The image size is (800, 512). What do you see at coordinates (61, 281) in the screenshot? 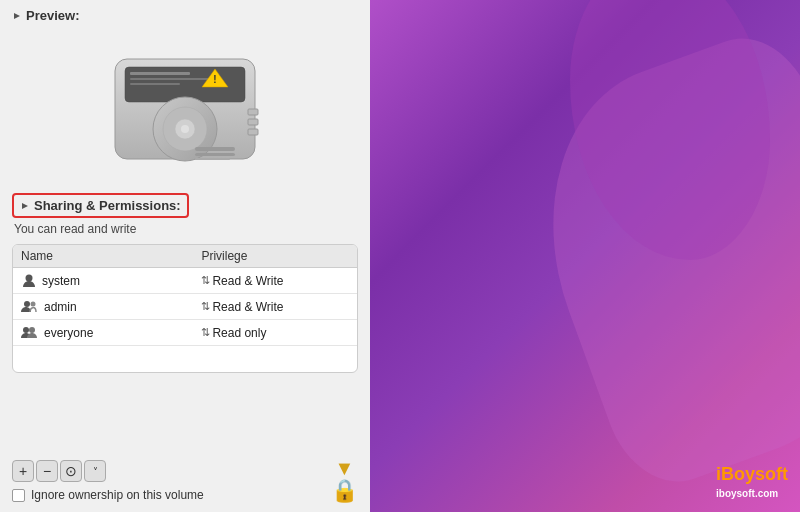
I see `system-name: system` at bounding box center [61, 281].